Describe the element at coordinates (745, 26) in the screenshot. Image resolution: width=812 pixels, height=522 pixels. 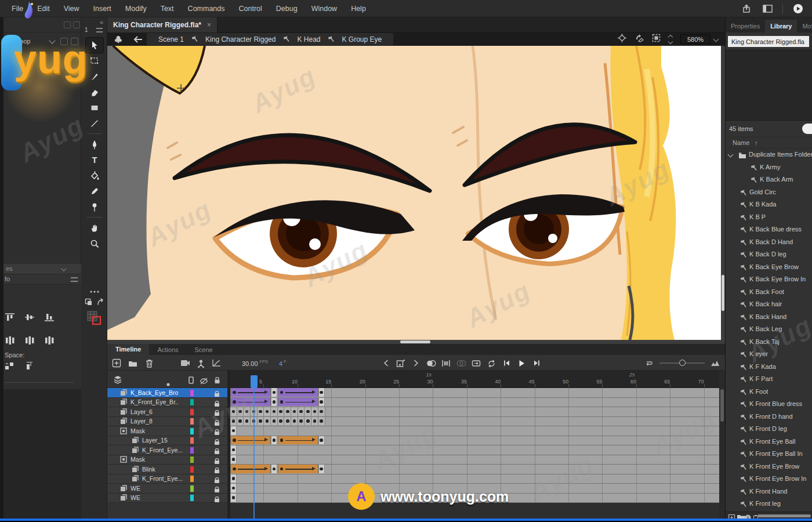
I see `panel-tab-properties: Properties` at that location.